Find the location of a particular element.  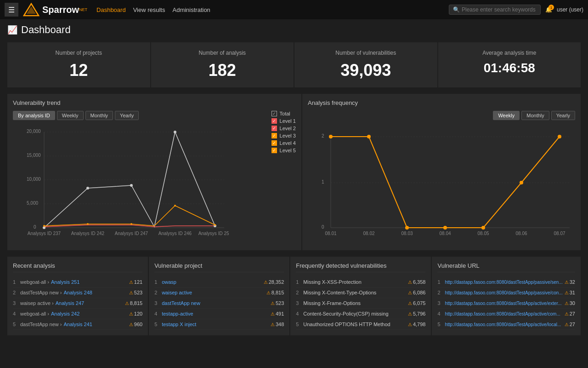

notification-bell: 🔔 1 is located at coordinates (548, 10).